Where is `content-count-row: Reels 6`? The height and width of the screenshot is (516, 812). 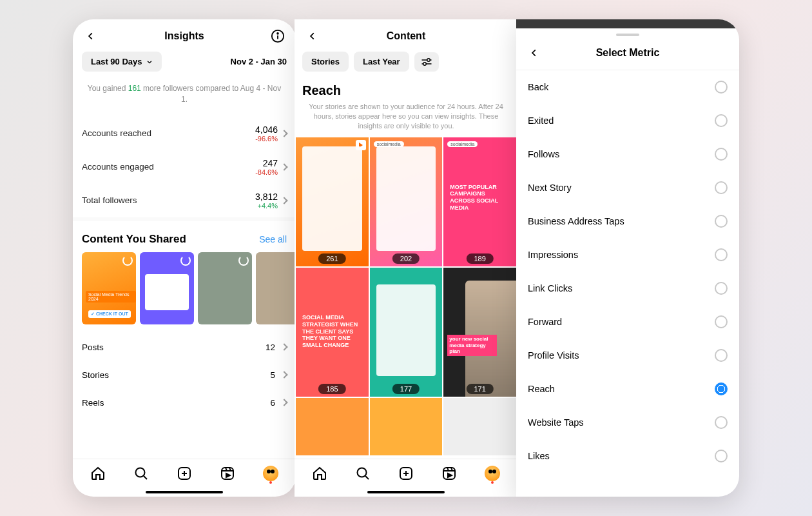 content-count-row: Reels 6 is located at coordinates (184, 402).